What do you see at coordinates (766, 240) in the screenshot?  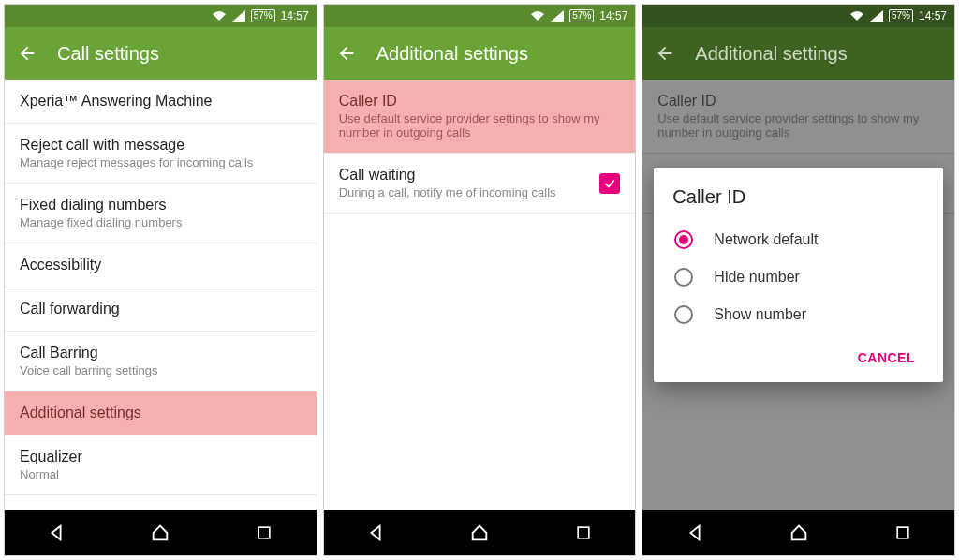 I see `option-label: Network default` at bounding box center [766, 240].